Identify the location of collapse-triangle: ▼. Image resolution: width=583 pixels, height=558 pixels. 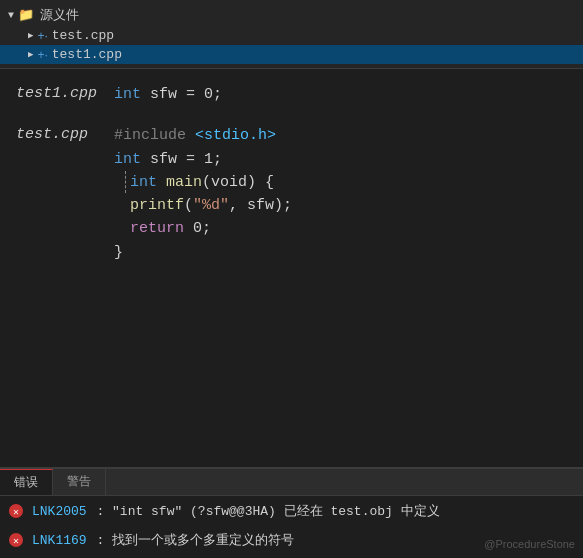
(11, 16).